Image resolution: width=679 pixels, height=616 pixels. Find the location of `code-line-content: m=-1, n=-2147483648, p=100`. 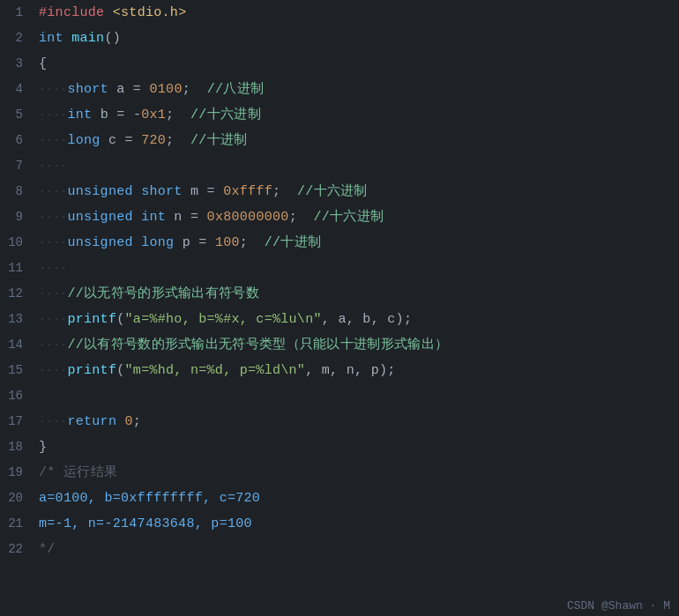

code-line-content: m=-1, n=-2147483648, p=100 is located at coordinates (356, 523).